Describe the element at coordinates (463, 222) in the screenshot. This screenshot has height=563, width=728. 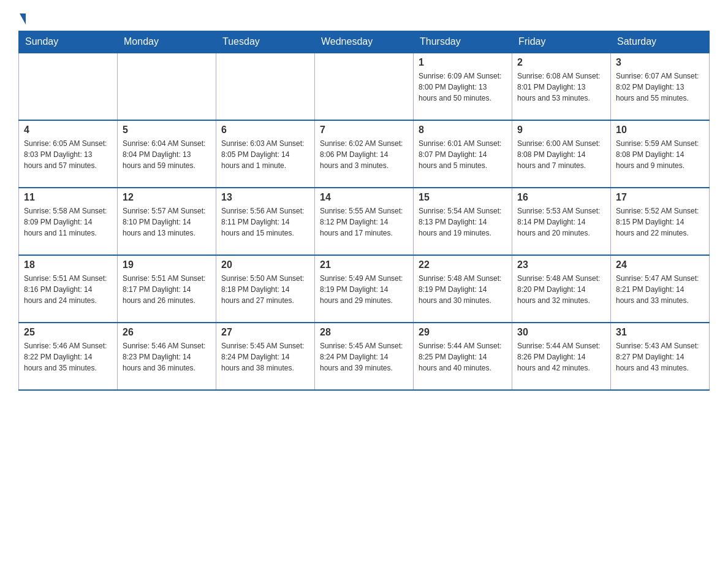
I see `sun-info: Sunrise: 5:54 AM Sunset: 8:13 PM Dayligh…` at that location.